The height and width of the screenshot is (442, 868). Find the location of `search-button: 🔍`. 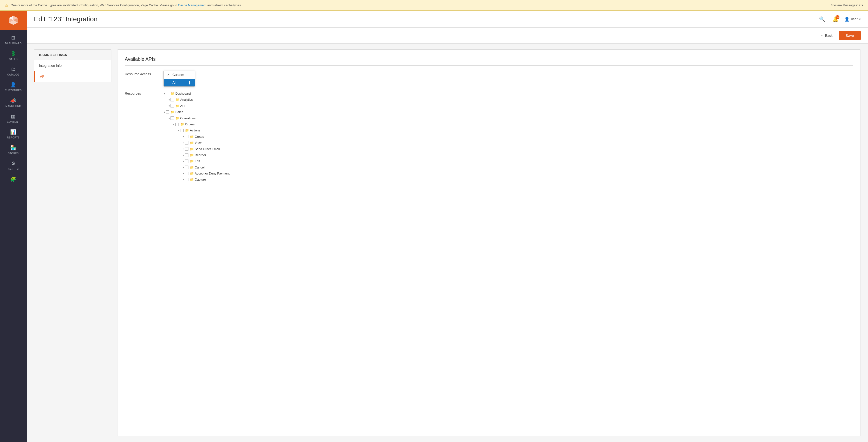

search-button: 🔍 is located at coordinates (822, 19).